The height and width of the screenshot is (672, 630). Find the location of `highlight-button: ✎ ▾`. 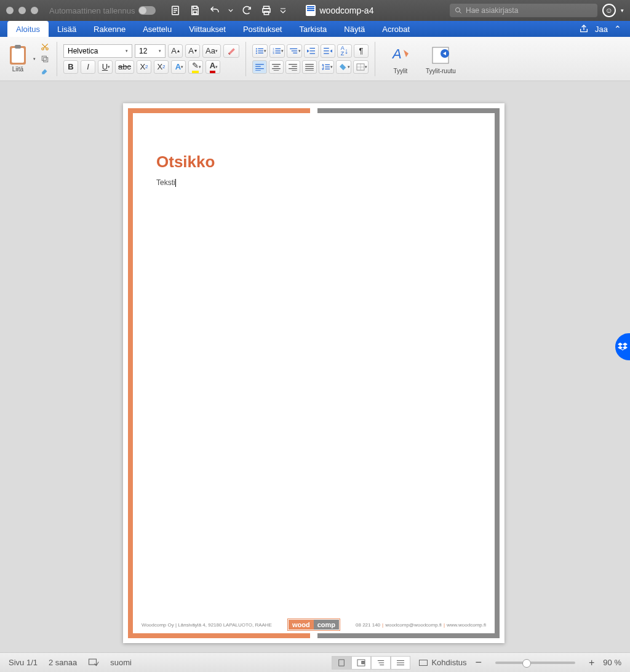

highlight-button: ✎ ▾ is located at coordinates (196, 67).